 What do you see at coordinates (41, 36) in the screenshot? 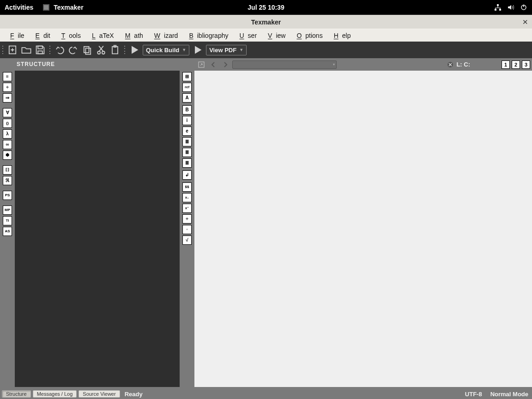
I see `menu-edit: Edit` at bounding box center [41, 36].